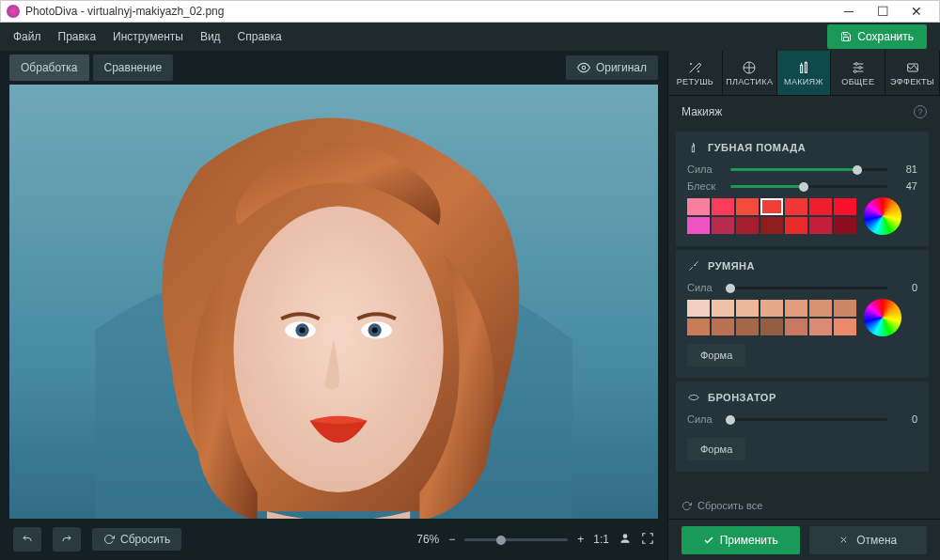  Describe the element at coordinates (49, 68) in the screenshot. I see `tab-process: Обработка` at that location.